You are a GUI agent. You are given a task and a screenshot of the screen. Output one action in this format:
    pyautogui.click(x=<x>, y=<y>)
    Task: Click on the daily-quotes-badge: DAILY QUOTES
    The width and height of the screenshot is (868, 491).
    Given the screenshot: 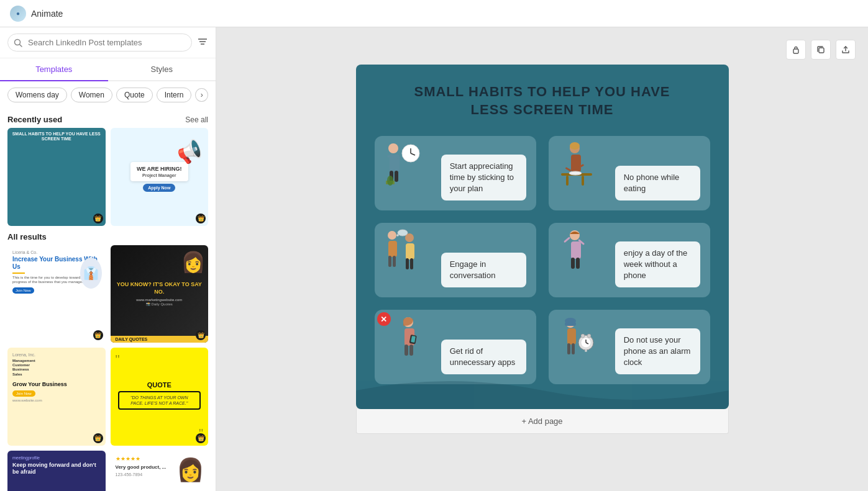 What is the action you would take?
    pyautogui.click(x=160, y=339)
    